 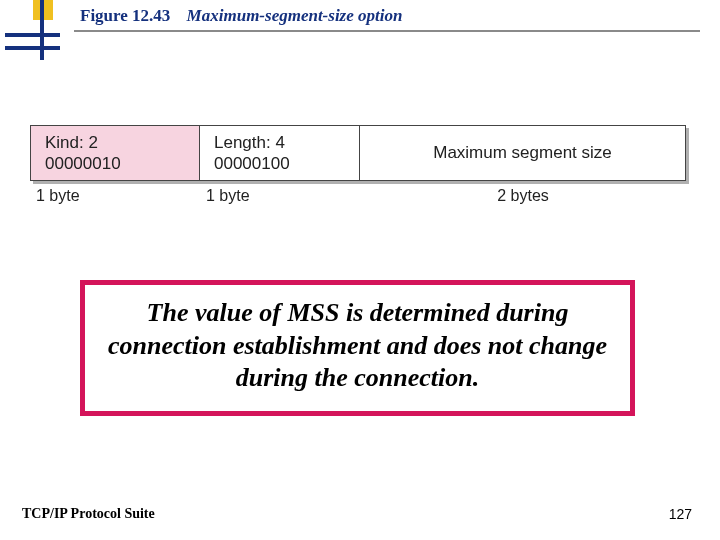 I want to click on size-length: 1 byte, so click(x=280, y=196).